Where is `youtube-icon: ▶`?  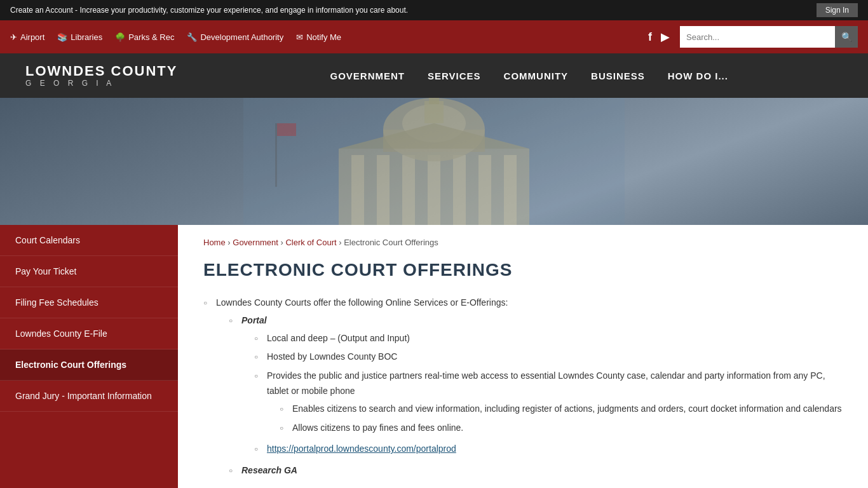
youtube-icon: ▶ is located at coordinates (665, 37).